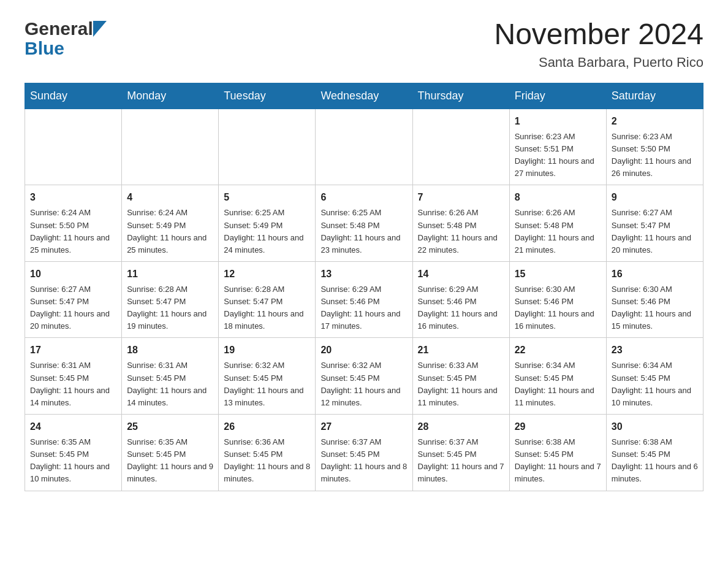  Describe the element at coordinates (267, 350) in the screenshot. I see `day-number: 19` at that location.